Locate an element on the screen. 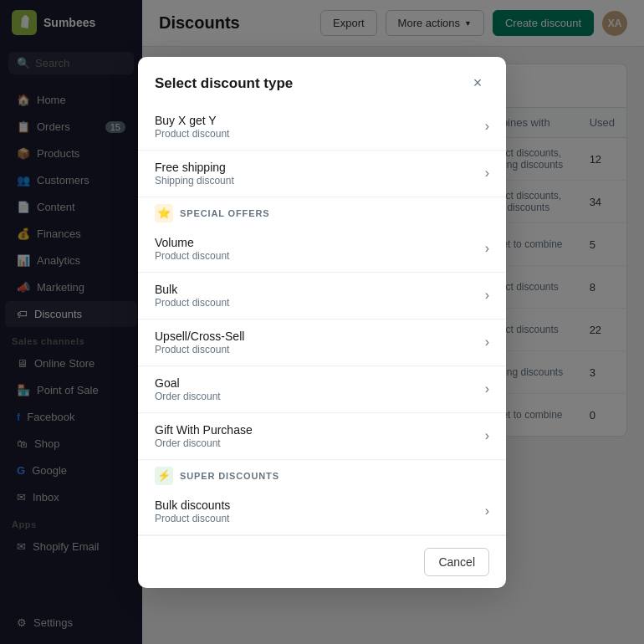 Image resolution: width=644 pixels, height=644 pixels. discount-option-bulk: Bulk Product discount › is located at coordinates (322, 296).